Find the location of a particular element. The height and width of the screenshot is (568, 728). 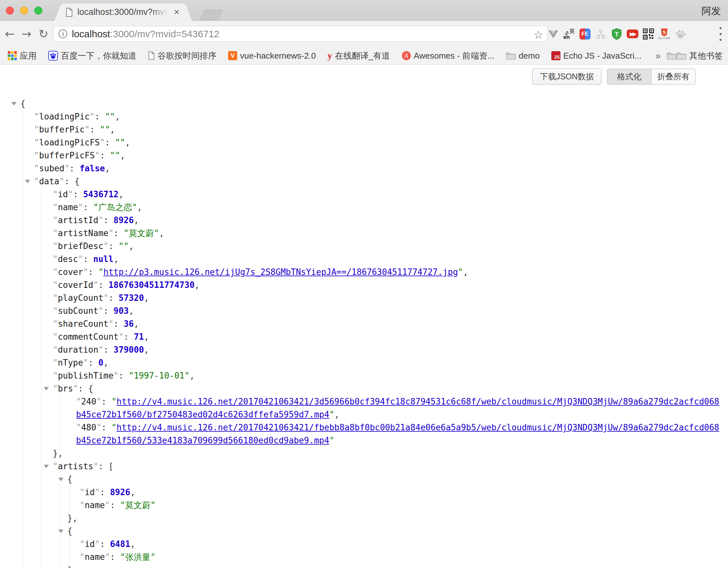

browser-tab: localhost:3000/mv?mvid=5436 × is located at coordinates (123, 12).